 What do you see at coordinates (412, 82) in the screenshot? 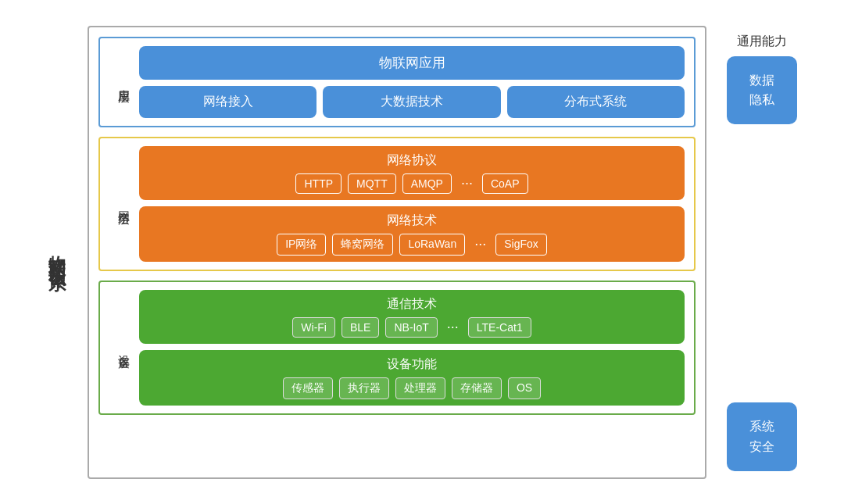
I see `app-layer-content: 物联网应用 网络接入 大数据技术 分布式系统` at bounding box center [412, 82].